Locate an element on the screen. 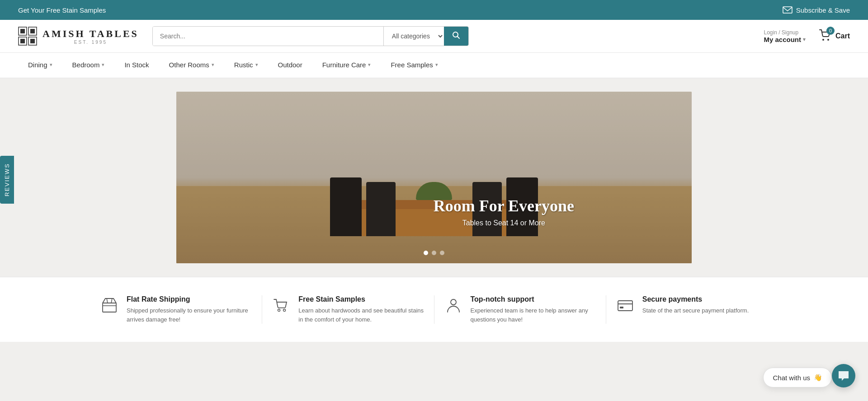 The width and height of the screenshot is (868, 401). hero-title: Room For Everyone is located at coordinates (504, 206).